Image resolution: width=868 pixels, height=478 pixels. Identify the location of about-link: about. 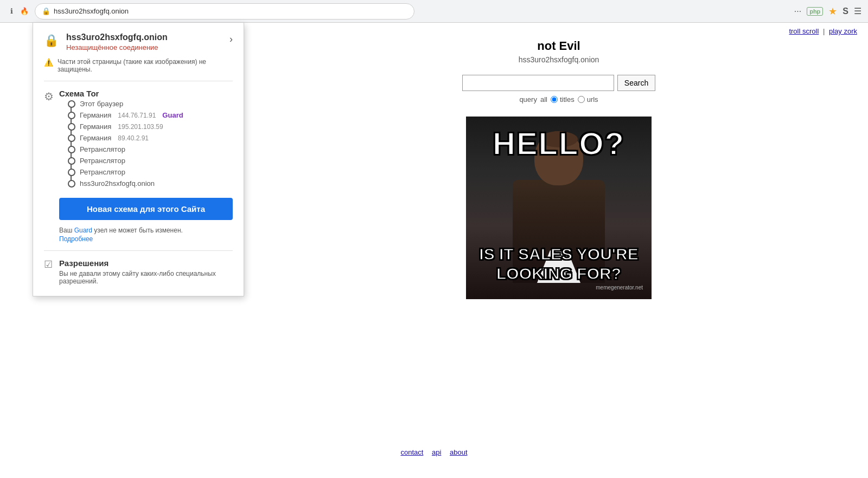
(459, 452).